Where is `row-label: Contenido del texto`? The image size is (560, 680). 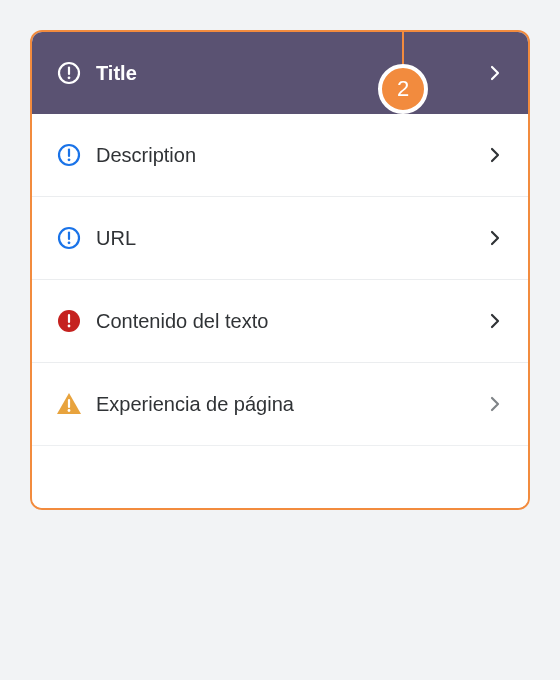 row-label: Contenido del texto is located at coordinates (291, 322).